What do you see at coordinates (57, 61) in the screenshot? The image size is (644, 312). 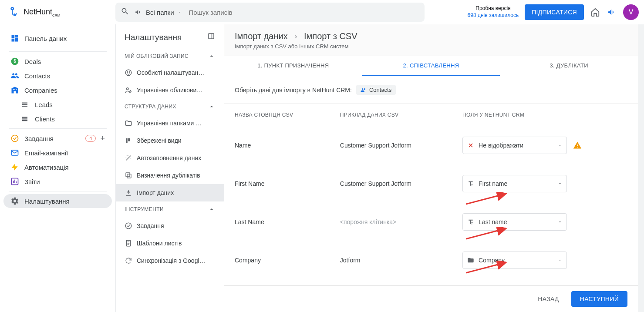 I see `sidebar-item-deals: $ Deals` at bounding box center [57, 61].